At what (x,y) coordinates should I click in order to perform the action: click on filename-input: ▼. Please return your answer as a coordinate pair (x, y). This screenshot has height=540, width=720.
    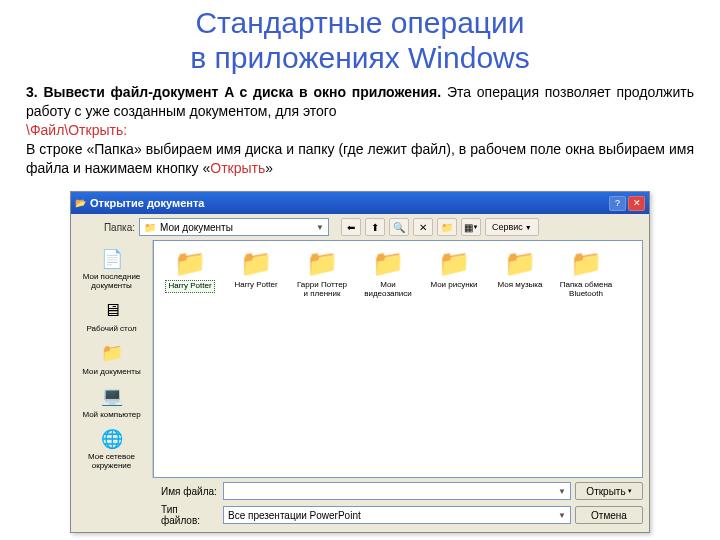
    Looking at the image, I should click on (397, 491).